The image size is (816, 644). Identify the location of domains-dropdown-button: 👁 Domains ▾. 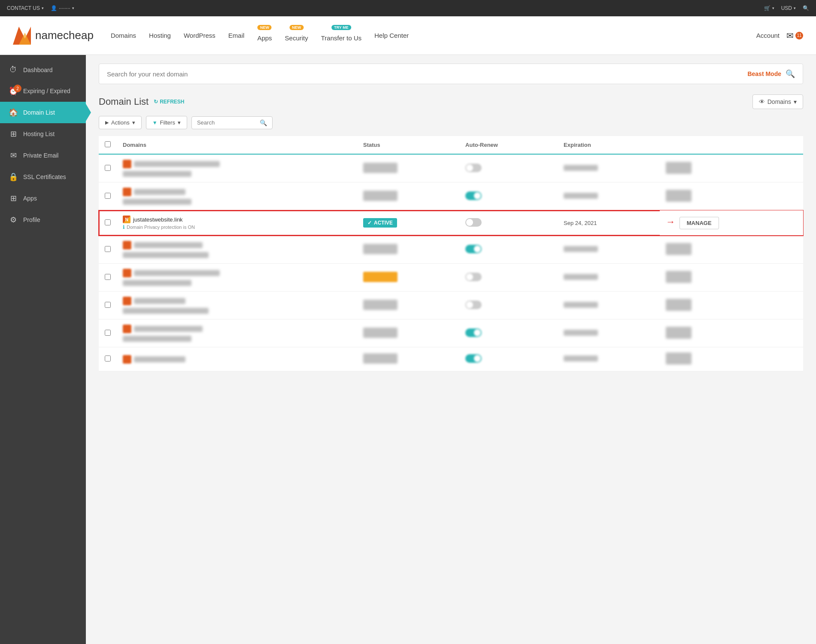
(778, 102).